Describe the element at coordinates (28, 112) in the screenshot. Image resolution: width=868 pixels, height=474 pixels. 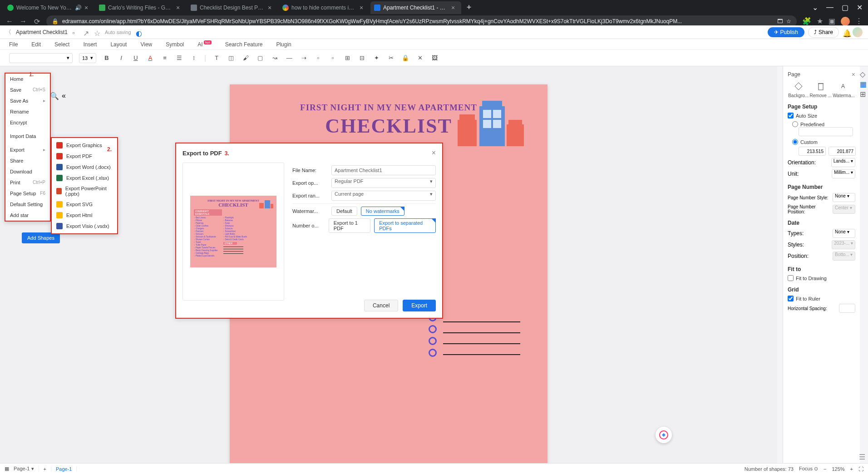
I see `menu-rename: Rename` at that location.